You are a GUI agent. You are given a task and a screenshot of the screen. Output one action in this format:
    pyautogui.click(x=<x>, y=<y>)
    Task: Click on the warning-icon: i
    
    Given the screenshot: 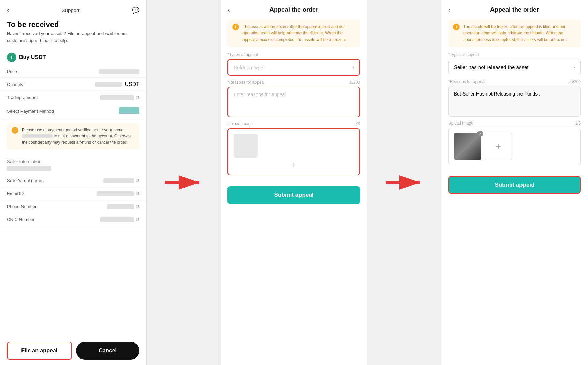 What is the action you would take?
    pyautogui.click(x=15, y=130)
    